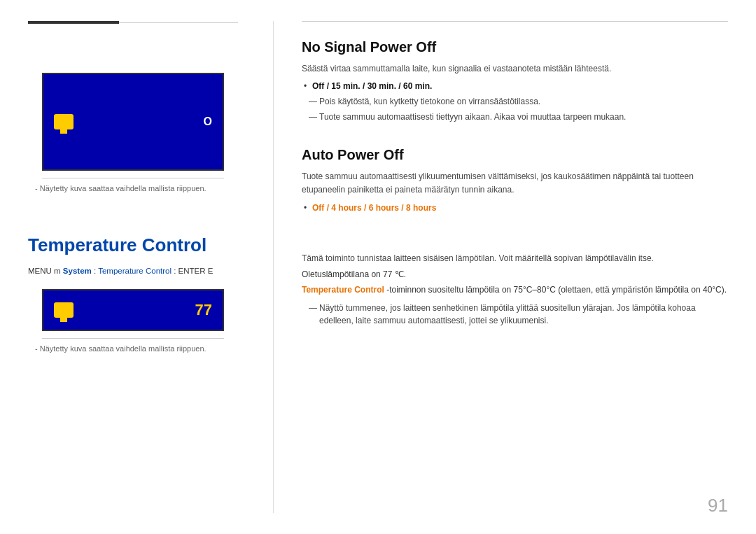 The width and height of the screenshot is (756, 534). I want to click on note-text-1: Näytetty kuva saattaa vaihdella mallista…, so click(133, 188).